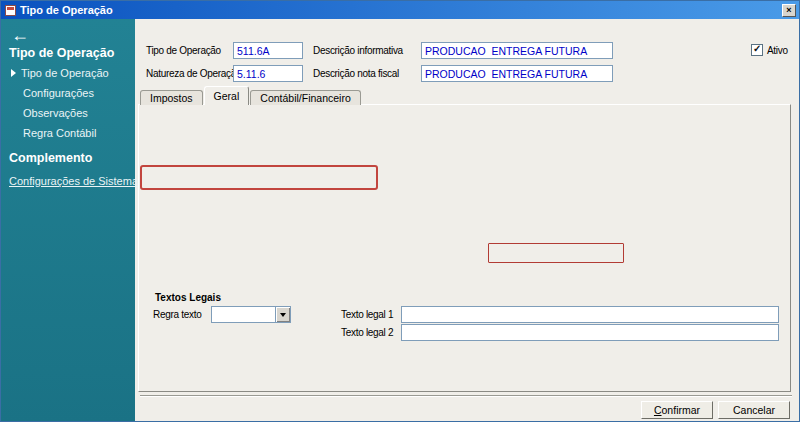 This screenshot has height=422, width=800. I want to click on tab-bar: Impostos Geral Contábil/Financeiro, so click(251, 96).